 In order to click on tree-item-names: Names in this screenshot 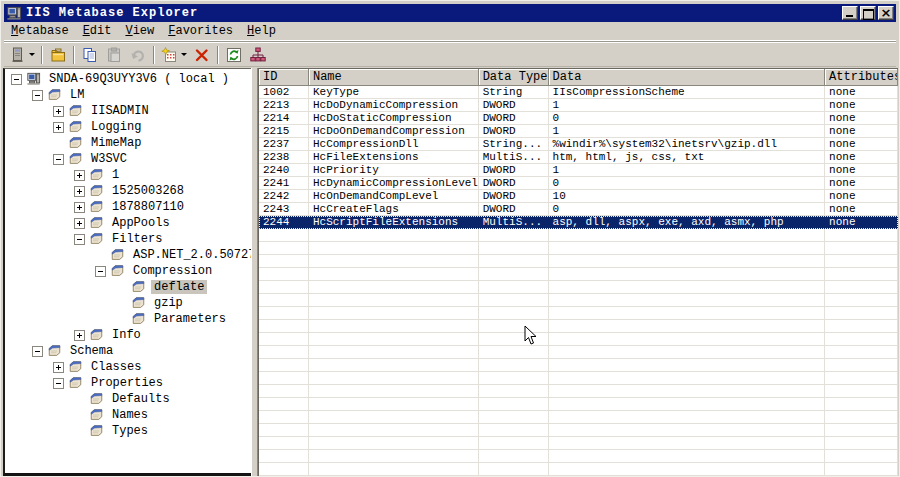, I will do `click(128, 415)`.